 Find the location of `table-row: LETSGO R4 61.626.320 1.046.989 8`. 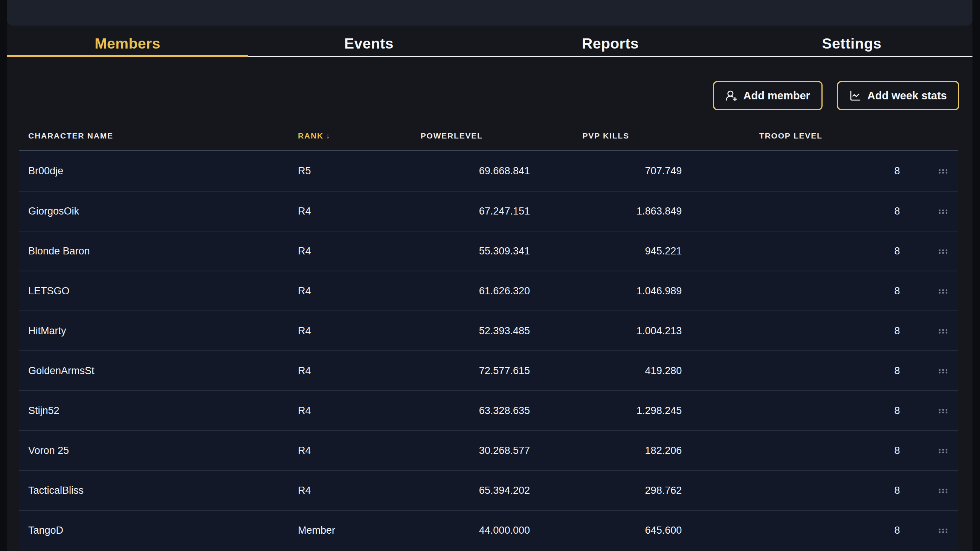

table-row: LETSGO R4 61.626.320 1.046.989 8 is located at coordinates (488, 291).